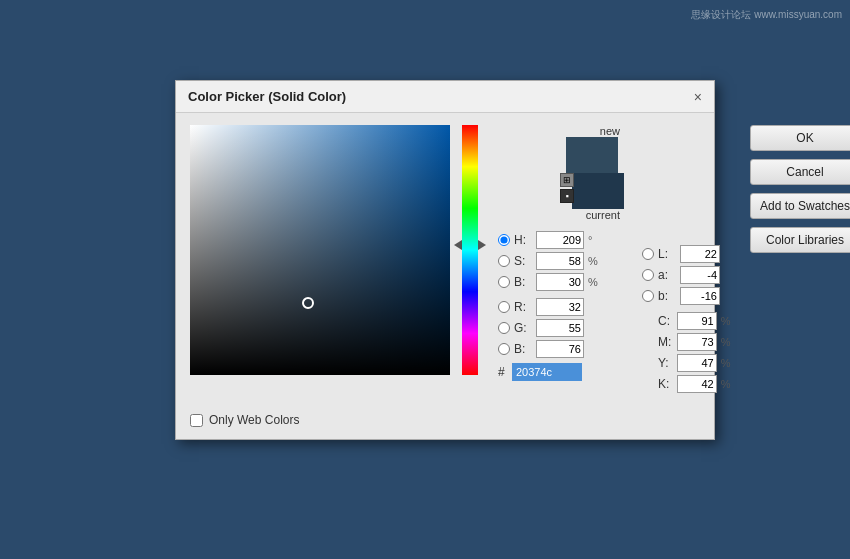 This screenshot has height=559, width=850. What do you see at coordinates (458, 245) in the screenshot?
I see `spectrum-arrow-left` at bounding box center [458, 245].